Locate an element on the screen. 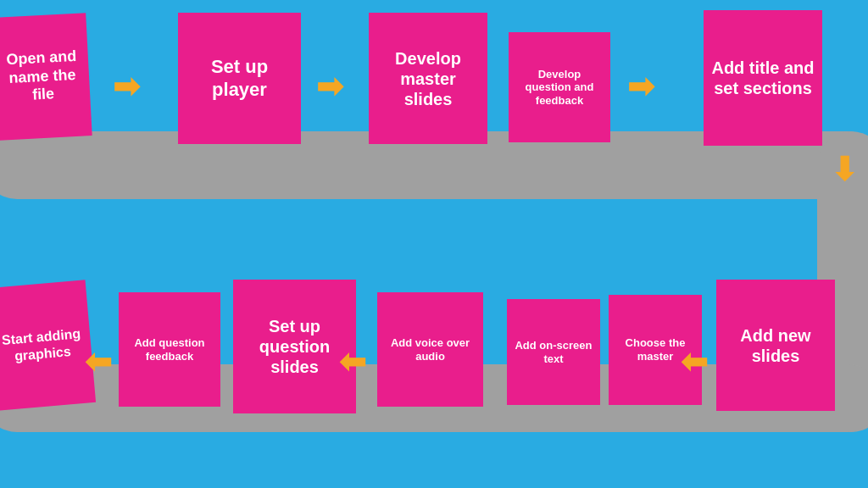 This screenshot has height=488, width=868. card-develop-master: Develop master slides is located at coordinates (428, 78).